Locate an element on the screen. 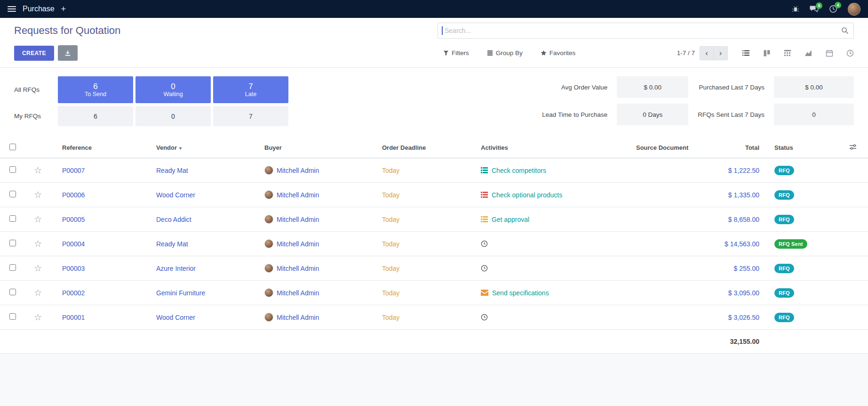  reference-link: P00007 is located at coordinates (73, 171).